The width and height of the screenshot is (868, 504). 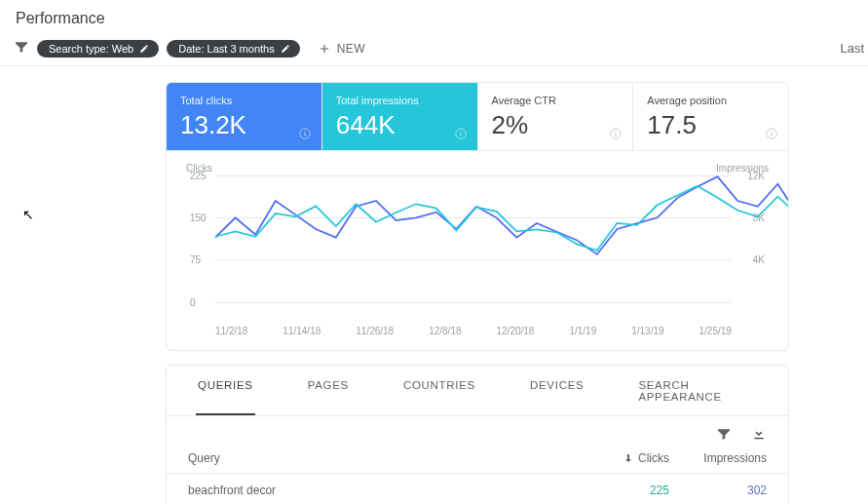 What do you see at coordinates (477, 431) in the screenshot?
I see `table-toolbar` at bounding box center [477, 431].